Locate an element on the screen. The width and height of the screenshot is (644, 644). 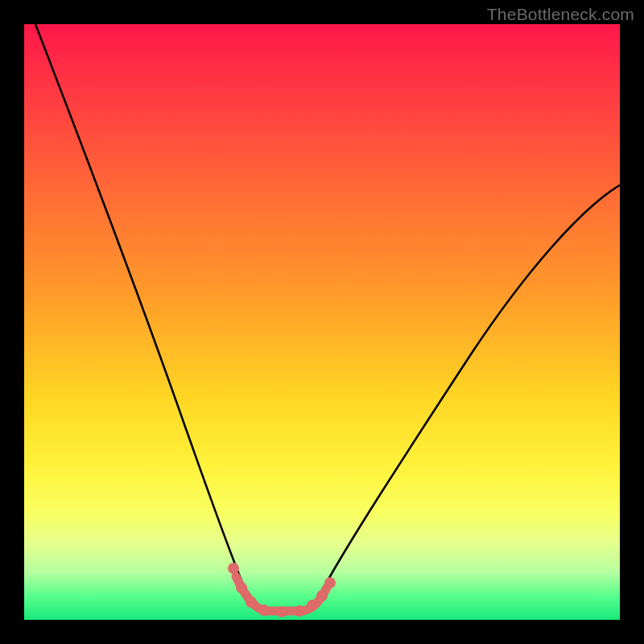
attribution-text: TheBottleneck.com is located at coordinates (560, 14).